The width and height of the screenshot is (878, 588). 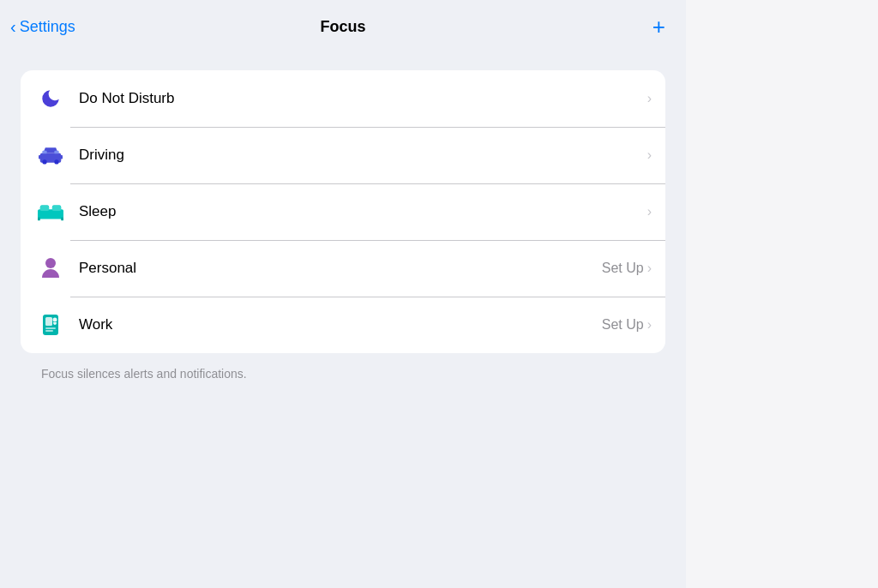 I want to click on bed-icon, so click(x=51, y=212).